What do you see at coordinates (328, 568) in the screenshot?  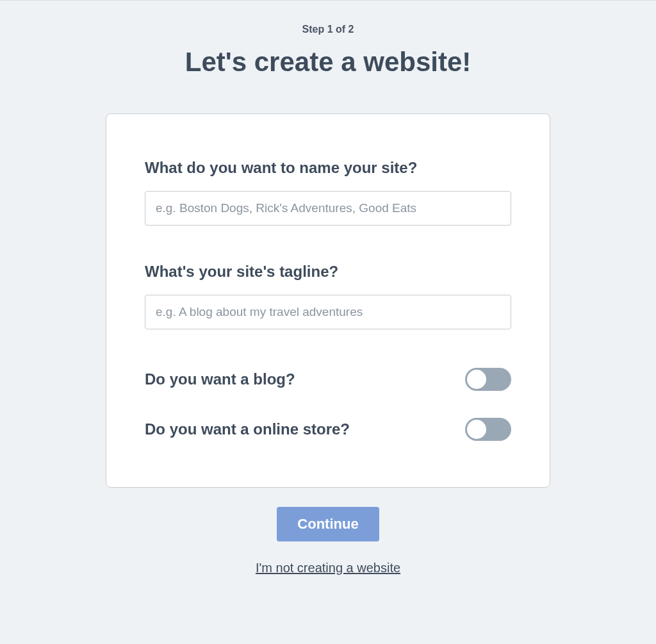 I see `skip-link: I'm not creating a website` at bounding box center [328, 568].